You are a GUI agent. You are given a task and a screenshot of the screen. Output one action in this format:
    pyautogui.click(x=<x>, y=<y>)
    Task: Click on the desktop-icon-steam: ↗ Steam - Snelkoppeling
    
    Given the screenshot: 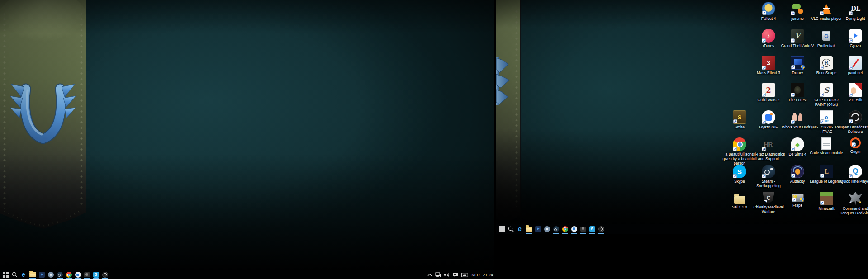 What is the action you would take?
    pyautogui.click(x=768, y=176)
    